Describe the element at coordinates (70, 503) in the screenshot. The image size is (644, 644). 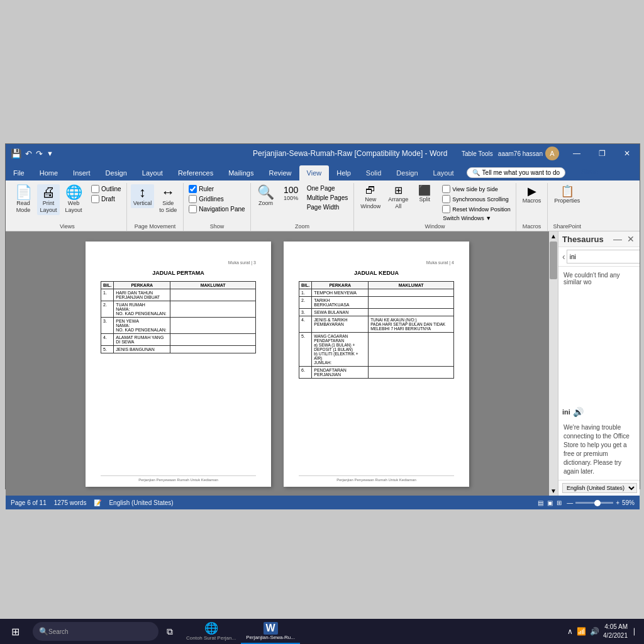
I see `word-count: 1275 words` at that location.